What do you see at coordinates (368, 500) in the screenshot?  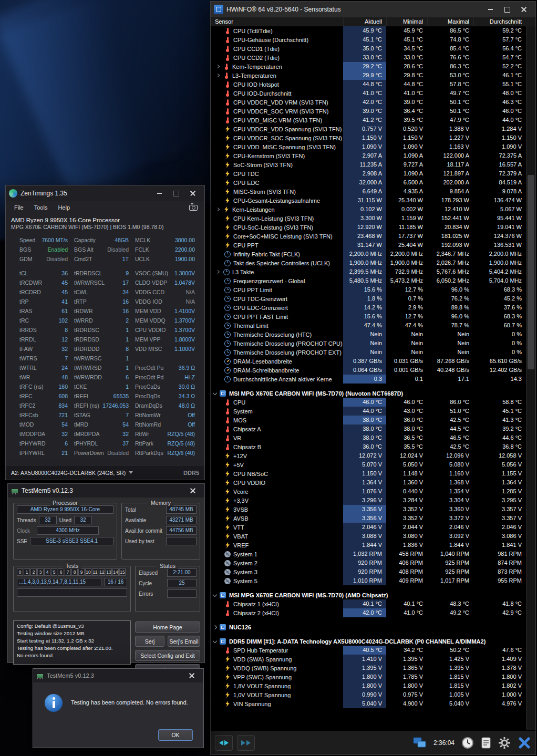 I see `sensor-row: +3,3V3.296 V3.284 V3.304 V3.295 V` at bounding box center [368, 500].